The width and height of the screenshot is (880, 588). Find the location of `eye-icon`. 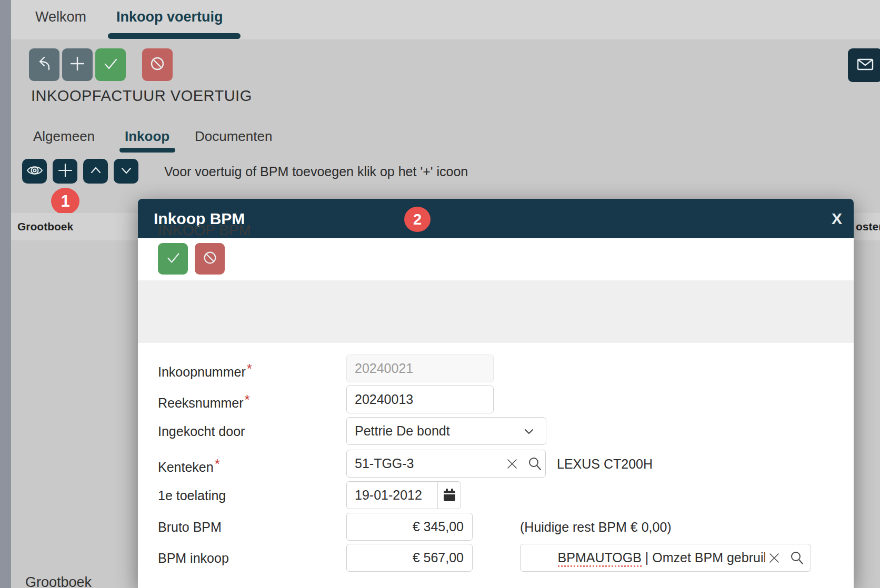

eye-icon is located at coordinates (35, 171).